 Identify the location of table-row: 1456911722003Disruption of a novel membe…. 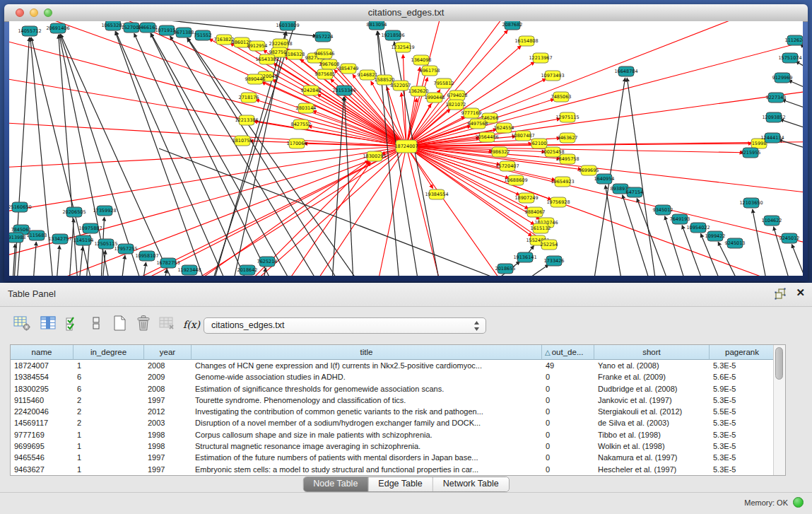
(393, 423).